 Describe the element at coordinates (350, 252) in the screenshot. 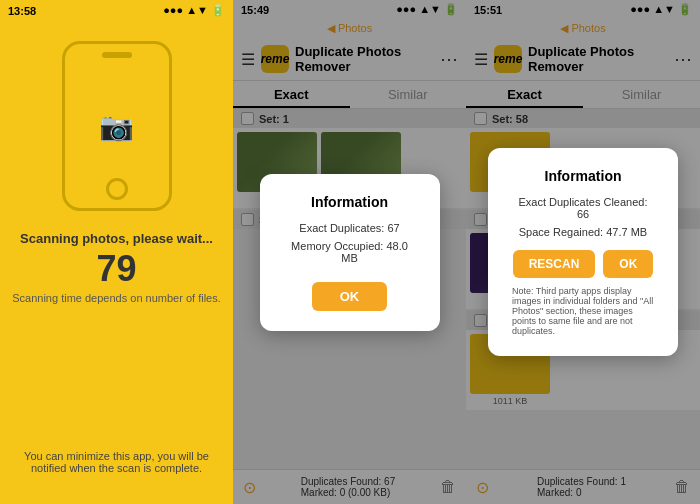

I see `modal-line2-2: Memory Occupied: 48.0 MB` at that location.